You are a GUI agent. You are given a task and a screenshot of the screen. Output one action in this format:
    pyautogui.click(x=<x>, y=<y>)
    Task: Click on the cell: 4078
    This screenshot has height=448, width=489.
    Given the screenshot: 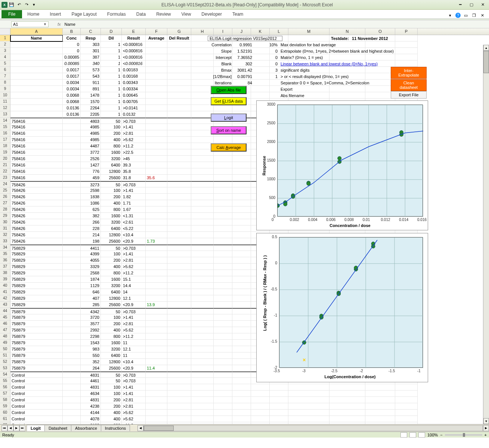 What is the action you would take?
    pyautogui.click(x=91, y=419)
    